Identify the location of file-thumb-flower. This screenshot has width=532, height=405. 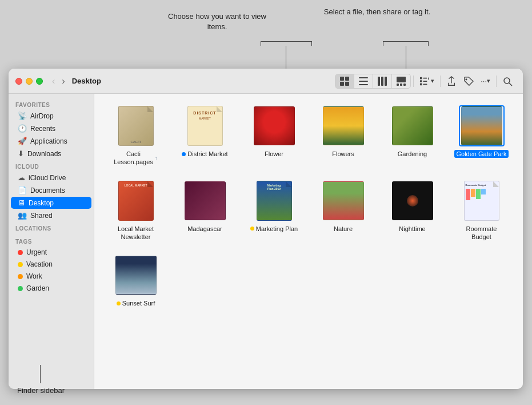
(274, 126).